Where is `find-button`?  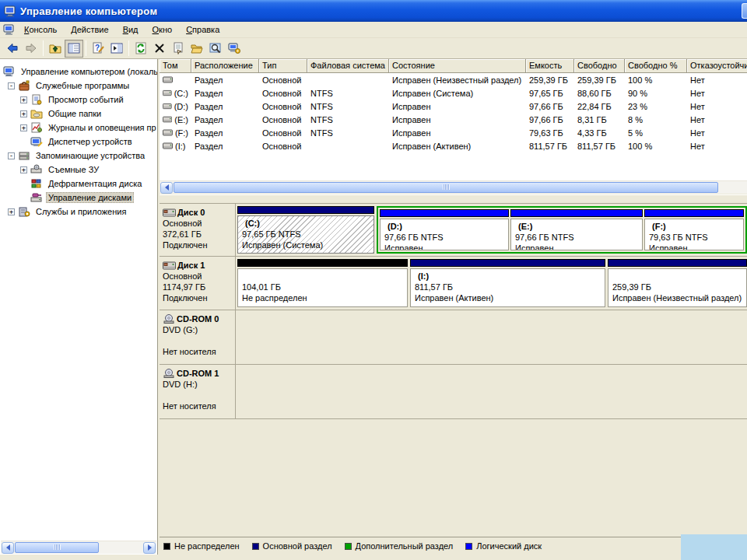 find-button is located at coordinates (216, 48).